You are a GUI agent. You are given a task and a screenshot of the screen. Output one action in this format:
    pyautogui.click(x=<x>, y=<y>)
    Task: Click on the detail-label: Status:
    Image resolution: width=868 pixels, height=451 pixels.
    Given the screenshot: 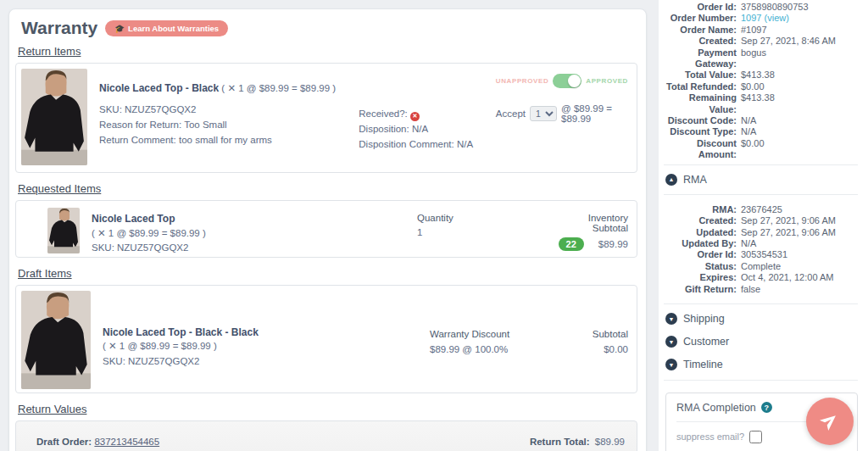 What is the action you would take?
    pyautogui.click(x=700, y=266)
    